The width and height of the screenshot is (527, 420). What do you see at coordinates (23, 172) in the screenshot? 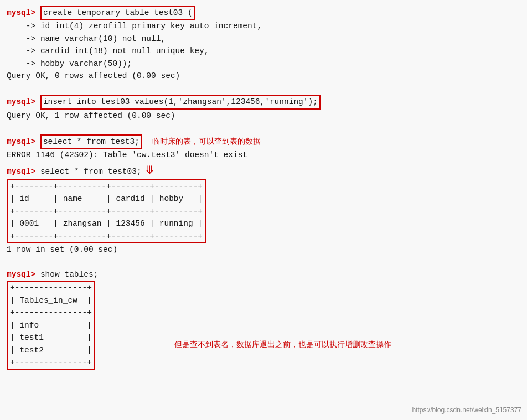
I see `prompt-4: mysql>` at bounding box center [23, 172].